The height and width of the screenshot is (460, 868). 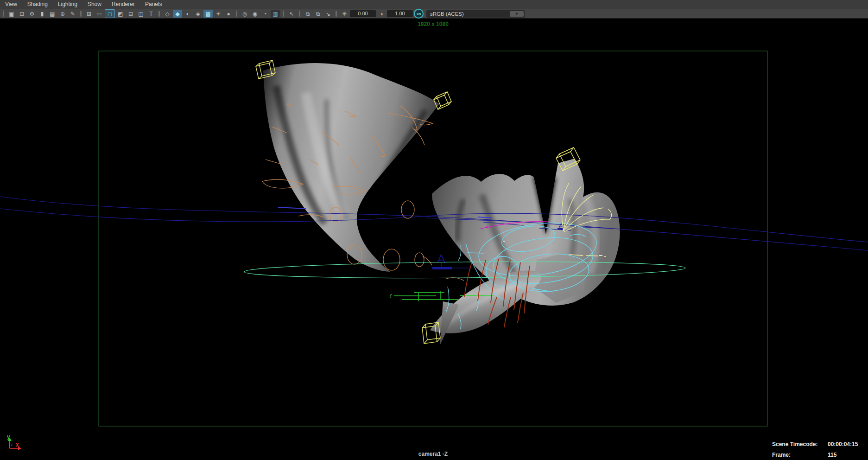 I want to click on smooth-shade-icon: ◆, so click(x=177, y=14).